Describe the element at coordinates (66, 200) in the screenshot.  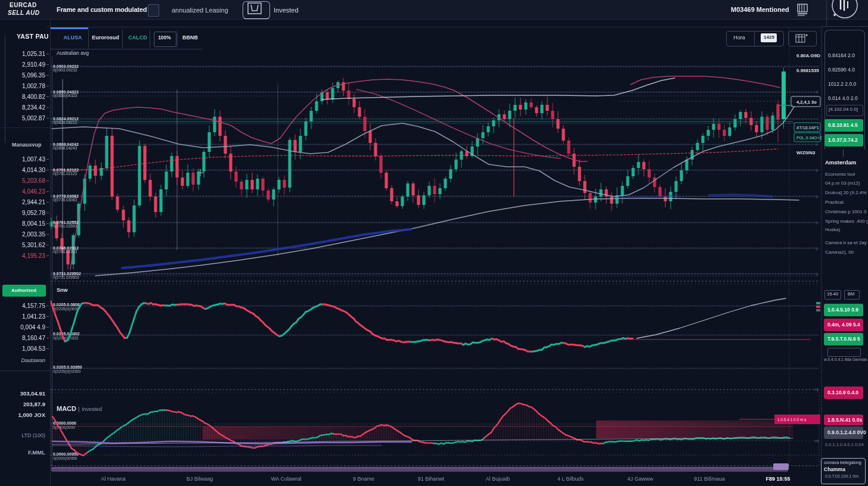
I see `svg-text: 0(0778.03083` at that location.